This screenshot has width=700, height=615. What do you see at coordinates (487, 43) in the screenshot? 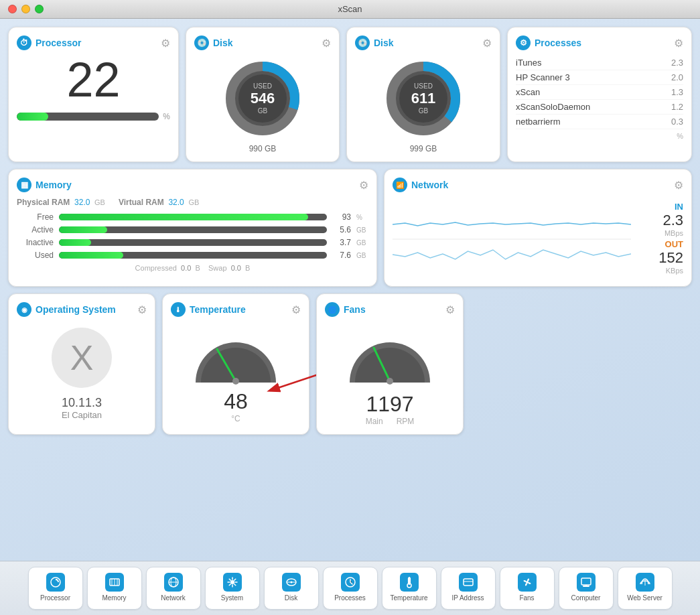
I see `disk2-settings-icon: ⚙` at bounding box center [487, 43].